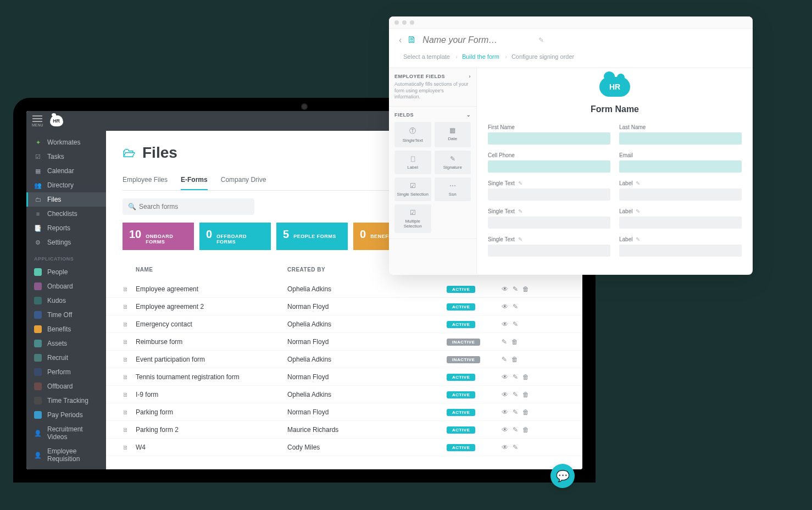  Describe the element at coordinates (66, 185) in the screenshot. I see `sidebar-item-directory: 👥Directory` at that location.